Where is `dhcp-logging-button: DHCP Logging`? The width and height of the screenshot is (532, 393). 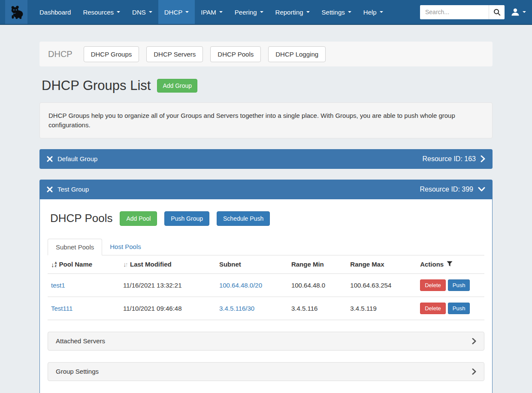 dhcp-logging-button: DHCP Logging is located at coordinates (297, 54).